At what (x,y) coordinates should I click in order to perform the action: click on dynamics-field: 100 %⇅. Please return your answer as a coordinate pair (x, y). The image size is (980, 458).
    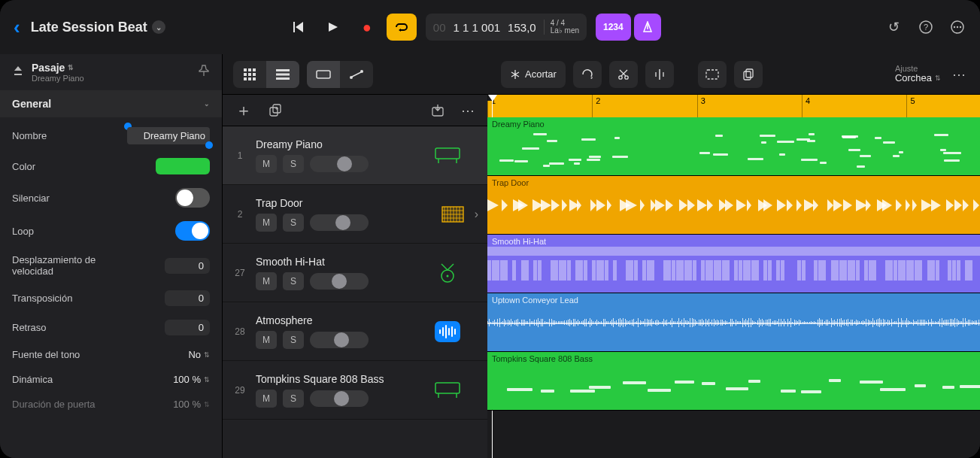
    Looking at the image, I should click on (180, 379).